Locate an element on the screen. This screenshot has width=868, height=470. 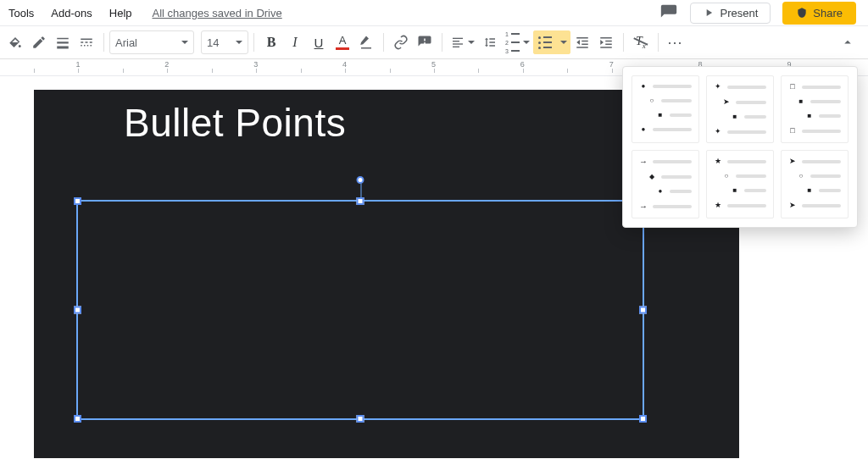
font-select-value: Arial is located at coordinates (126, 42).